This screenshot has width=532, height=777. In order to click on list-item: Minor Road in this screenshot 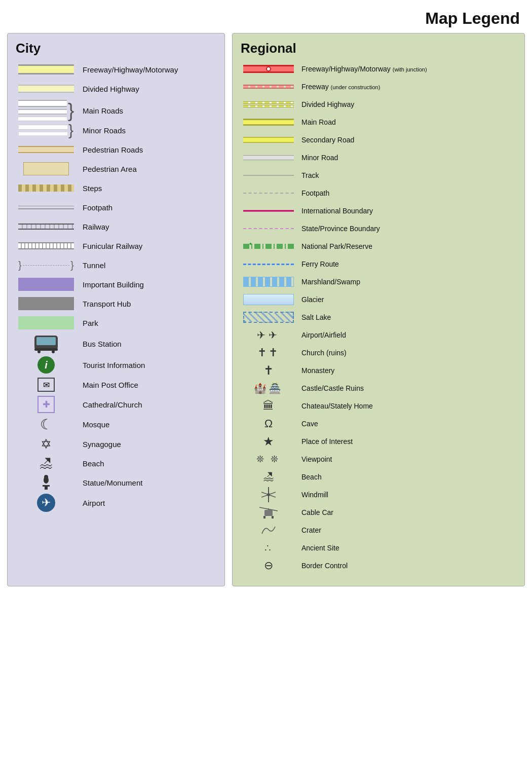, I will do `click(378, 158)`.